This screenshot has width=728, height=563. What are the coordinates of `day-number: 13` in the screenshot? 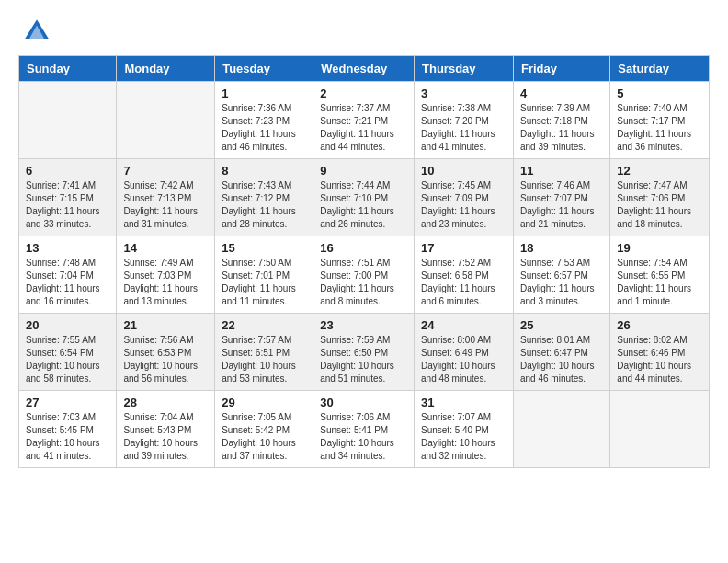 It's located at (68, 248).